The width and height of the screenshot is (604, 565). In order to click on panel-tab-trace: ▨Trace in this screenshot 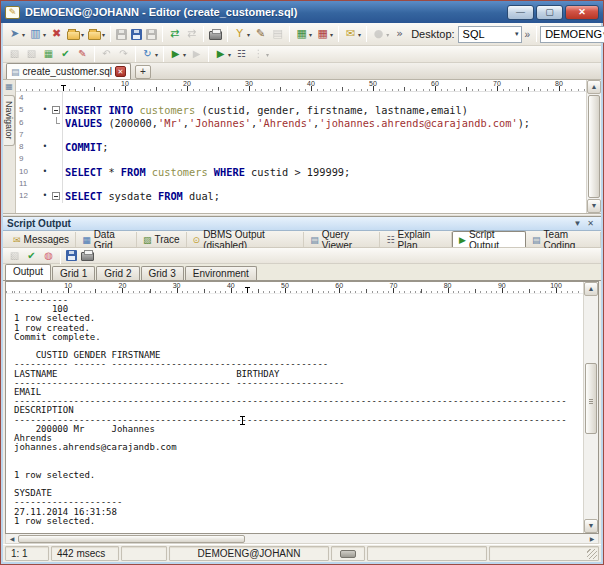, I will do `click(162, 240)`.